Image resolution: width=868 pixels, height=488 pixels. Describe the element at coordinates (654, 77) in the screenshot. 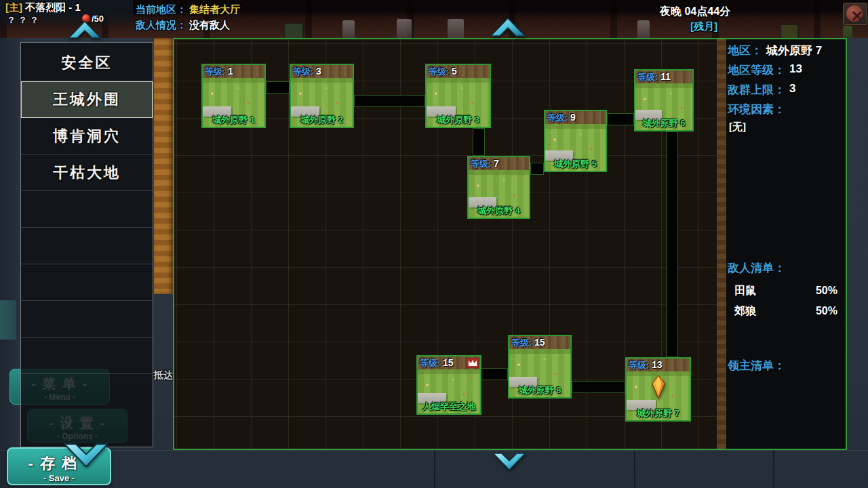

I see `node-level: 等级: 11` at that location.